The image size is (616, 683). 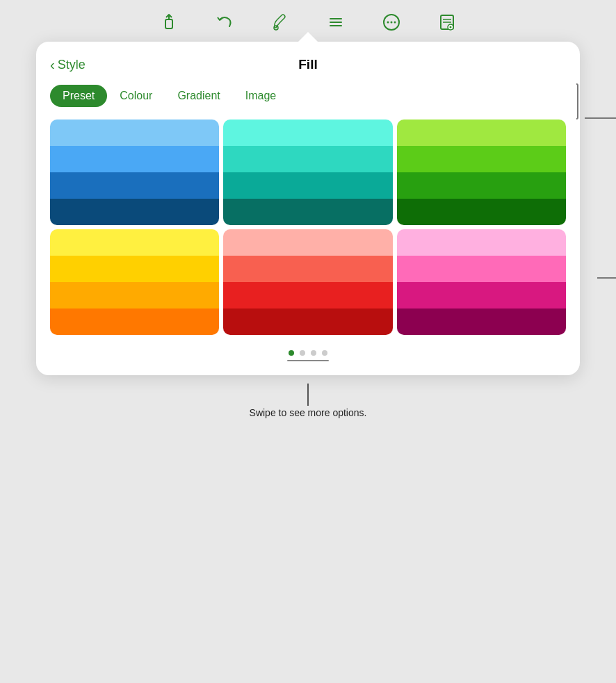 What do you see at coordinates (308, 354) in the screenshot?
I see `page-indicator` at bounding box center [308, 354].